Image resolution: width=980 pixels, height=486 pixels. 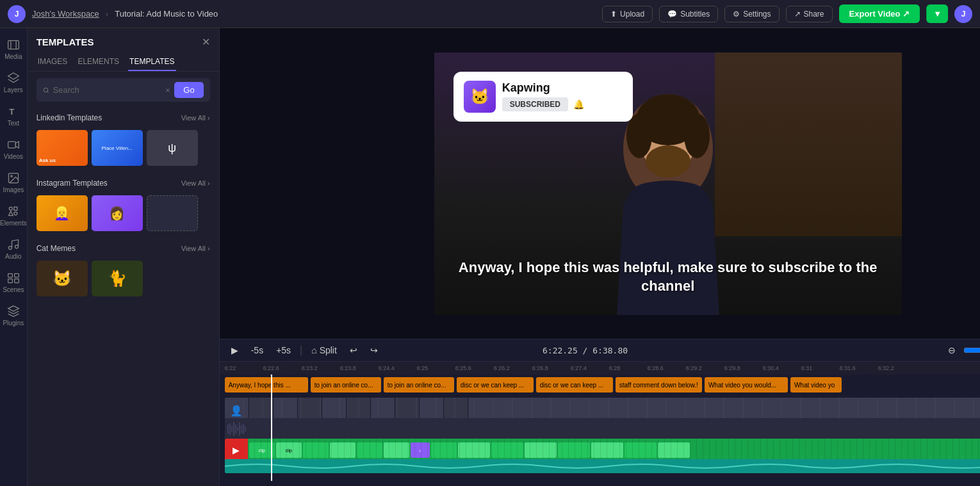 What do you see at coordinates (689, 14) in the screenshot?
I see `subtitles-button: 💬 Subtitles` at bounding box center [689, 14].